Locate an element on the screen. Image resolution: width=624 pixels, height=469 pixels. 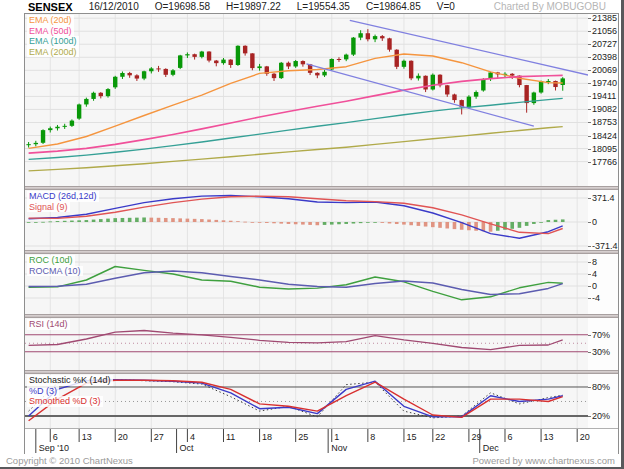
svg-text: 18 is located at coordinates (267, 437).